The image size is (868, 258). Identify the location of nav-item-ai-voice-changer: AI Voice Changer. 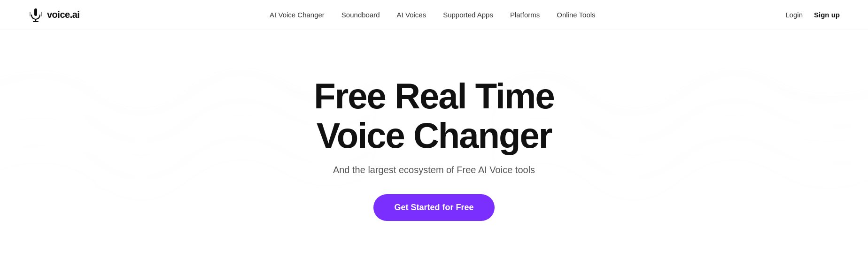
(297, 15).